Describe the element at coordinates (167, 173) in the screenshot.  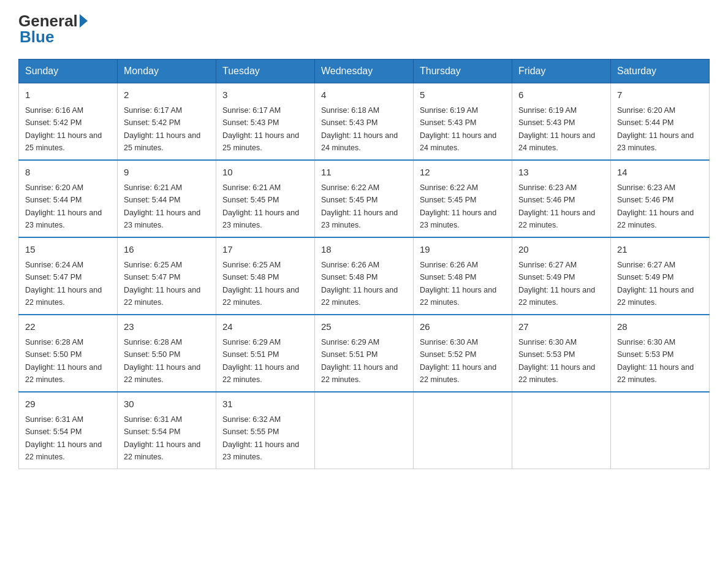
I see `day-number: 9` at that location.